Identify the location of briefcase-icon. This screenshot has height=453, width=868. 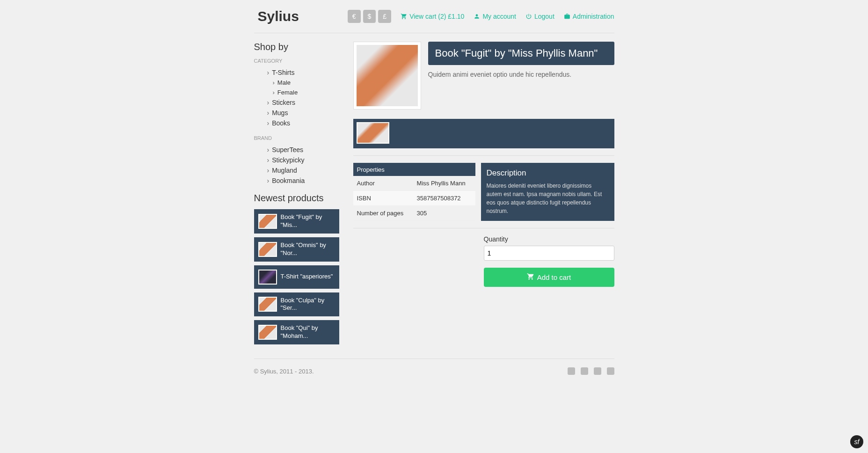
(567, 16).